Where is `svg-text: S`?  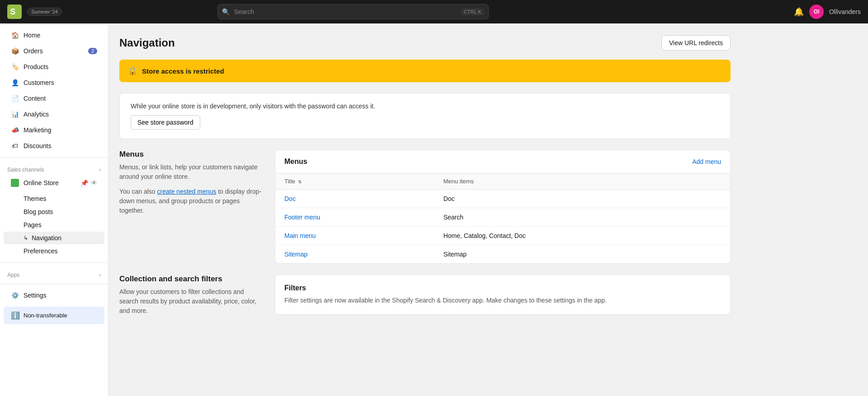 svg-text: S is located at coordinates (13, 12).